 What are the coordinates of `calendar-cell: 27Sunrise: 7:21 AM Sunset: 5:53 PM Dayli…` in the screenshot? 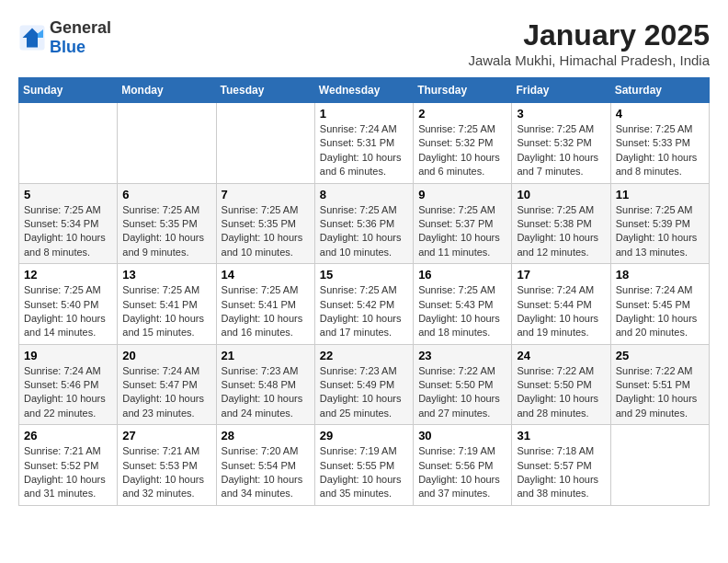 It's located at (167, 465).